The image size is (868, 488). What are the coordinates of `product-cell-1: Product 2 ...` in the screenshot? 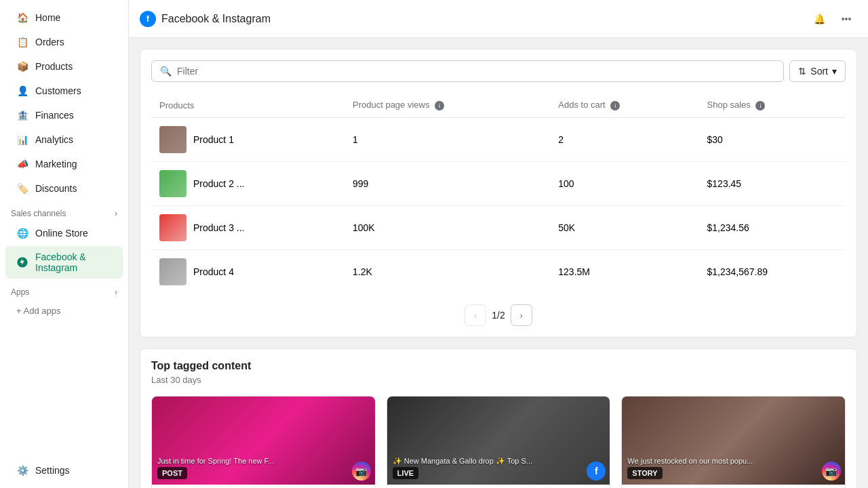 It's located at (248, 184).